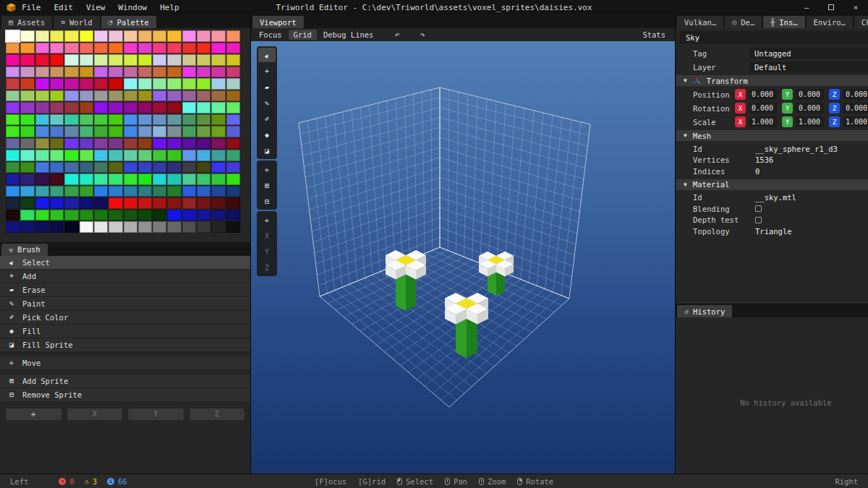 The height and width of the screenshot is (488, 868). Describe the element at coordinates (267, 87) in the screenshot. I see `side-tool-erase: ▰` at that location.